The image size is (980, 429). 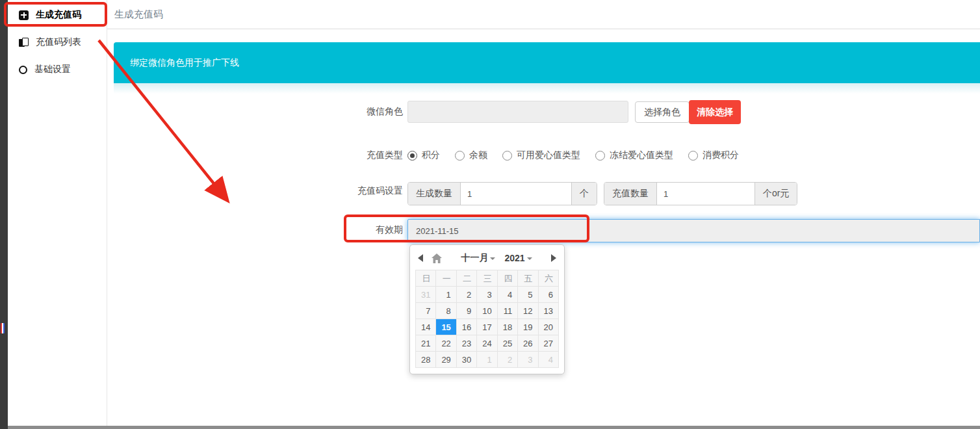 What do you see at coordinates (3, 328) in the screenshot?
I see `edge-flag-marker` at bounding box center [3, 328].